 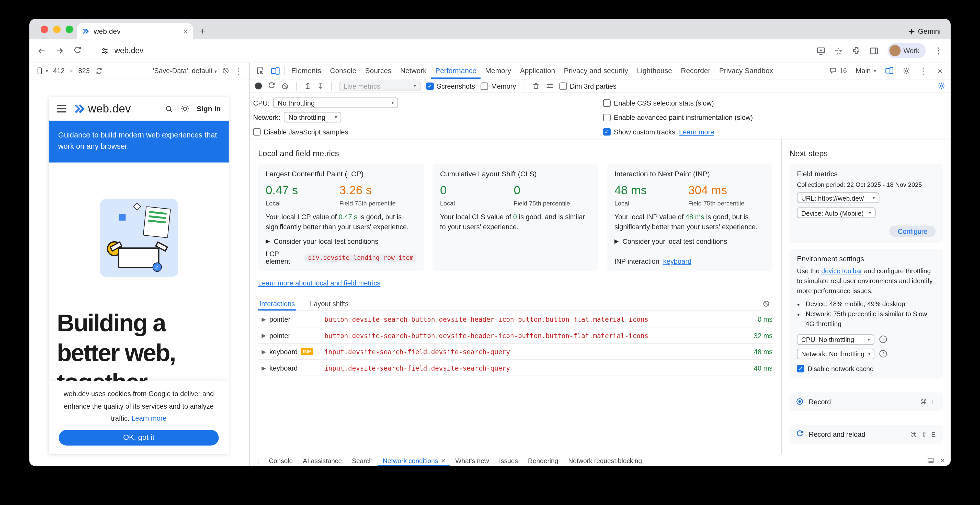 What do you see at coordinates (378, 71) in the screenshot?
I see `tab-sources: Sources` at bounding box center [378, 71].